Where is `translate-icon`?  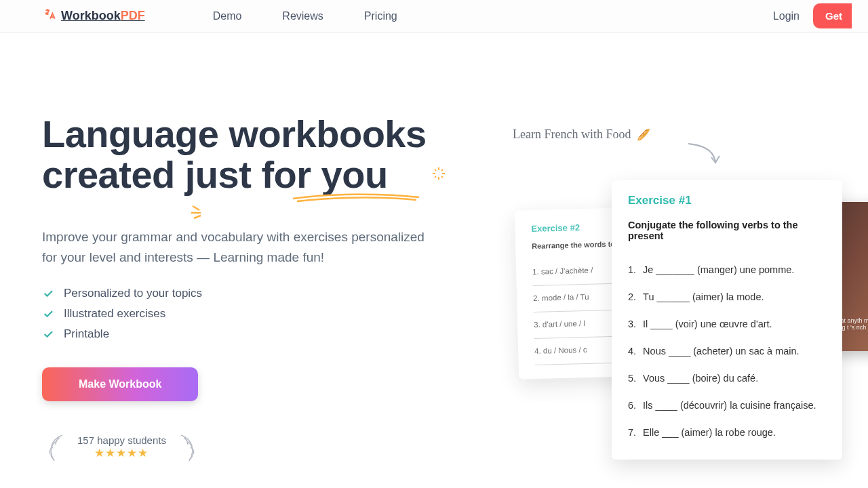 translate-icon is located at coordinates (50, 16).